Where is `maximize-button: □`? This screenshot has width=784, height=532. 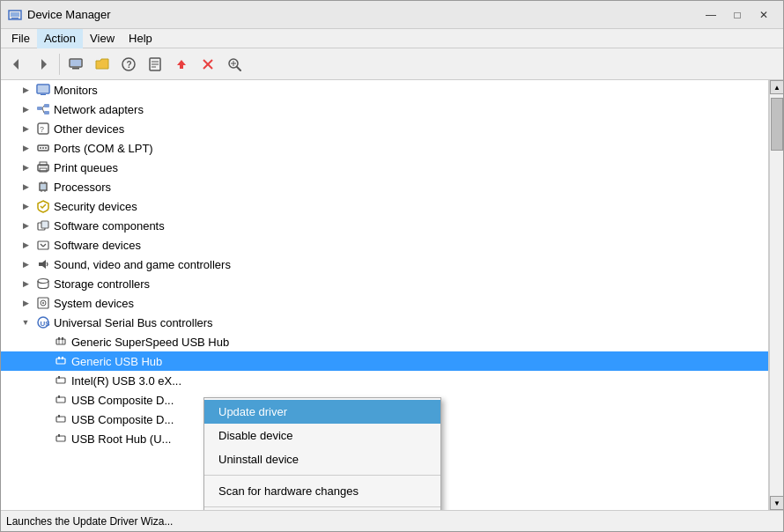
maximize-button: □ is located at coordinates (737, 15).